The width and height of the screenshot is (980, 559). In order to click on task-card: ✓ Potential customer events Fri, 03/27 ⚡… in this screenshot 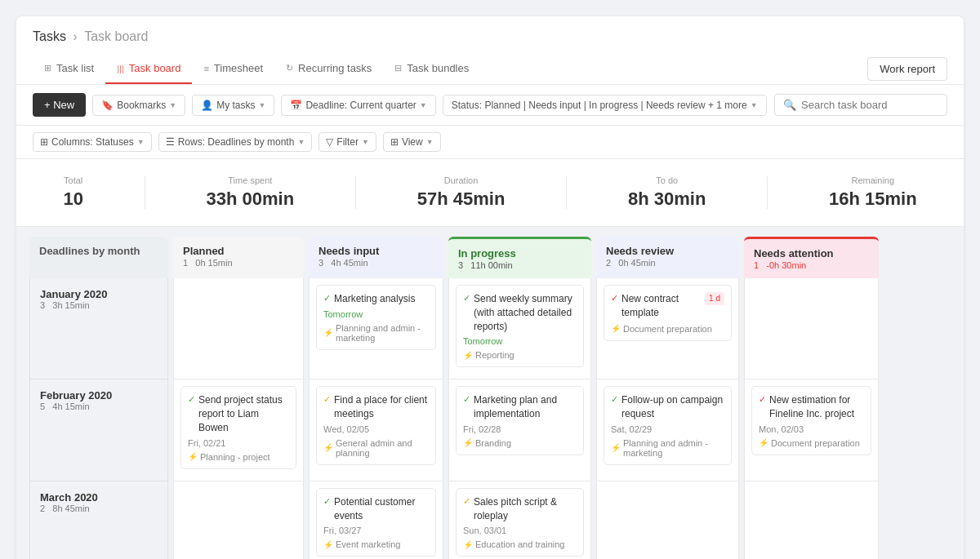, I will do `click(376, 522)`.